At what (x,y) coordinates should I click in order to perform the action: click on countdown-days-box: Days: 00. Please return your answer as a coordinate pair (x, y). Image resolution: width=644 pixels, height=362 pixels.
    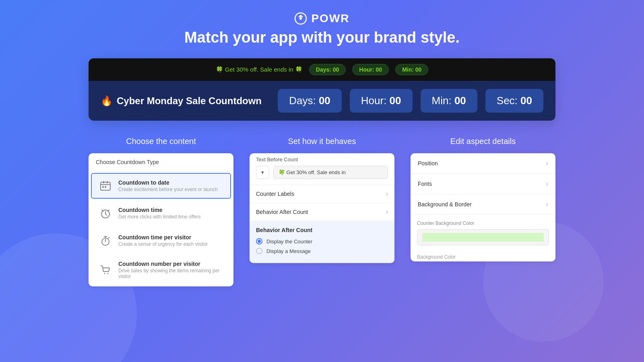
    Looking at the image, I should click on (310, 101).